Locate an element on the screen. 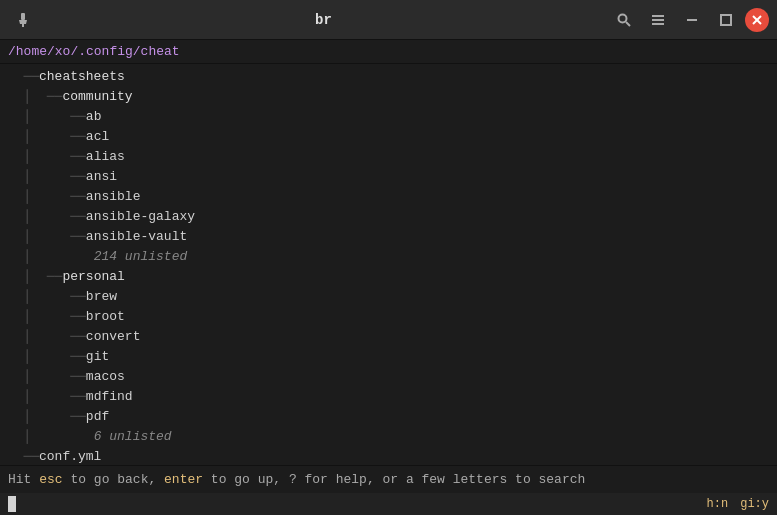 This screenshot has width=777, height=515. tree-row: │ ──convert is located at coordinates (388, 336).